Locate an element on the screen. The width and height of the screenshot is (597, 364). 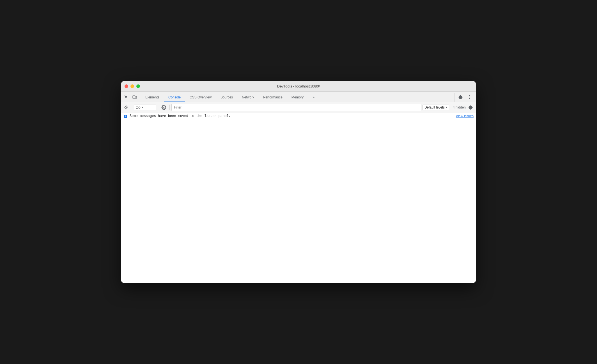
window-title: DevTools - localhost:8080/ is located at coordinates (298, 86).